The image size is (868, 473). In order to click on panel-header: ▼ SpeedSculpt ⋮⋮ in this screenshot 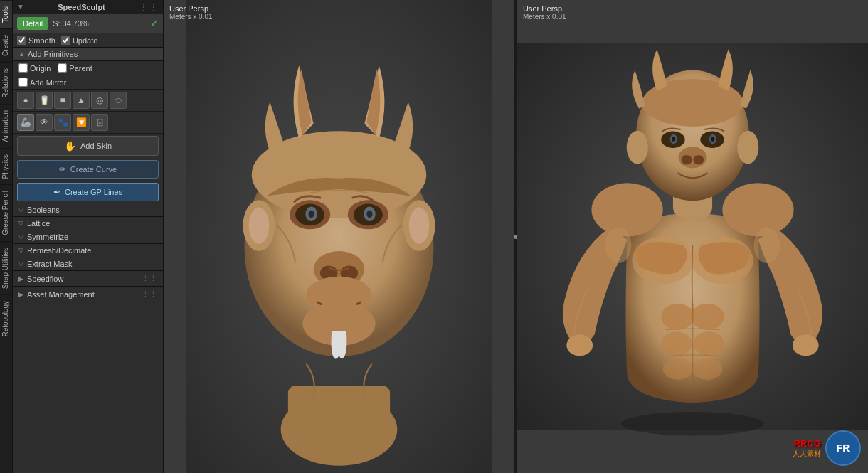, I will do `click(88, 7)`.